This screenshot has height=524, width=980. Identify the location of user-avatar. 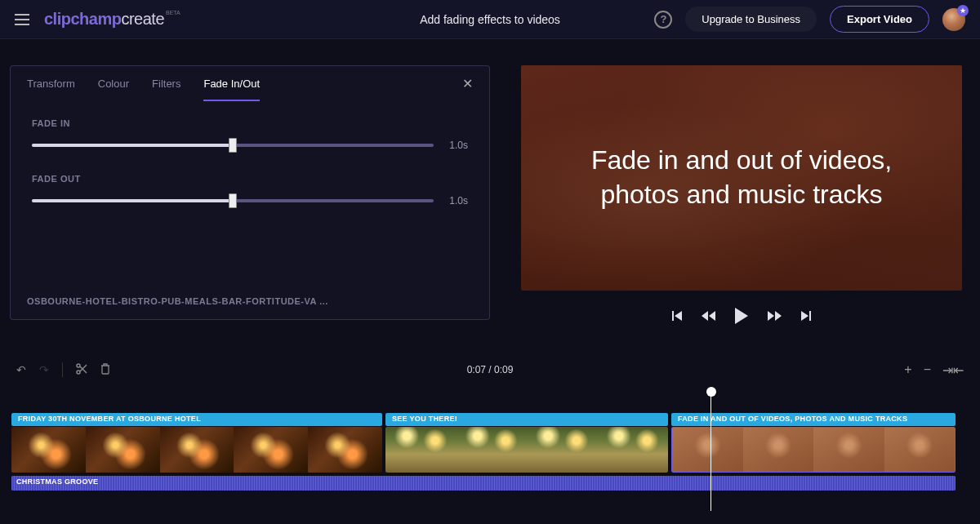
(954, 20).